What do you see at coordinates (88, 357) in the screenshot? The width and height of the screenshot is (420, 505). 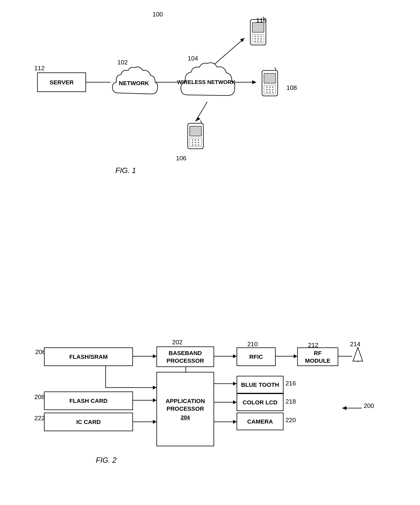 I see `flash-sram-box: FLASH/SRAM` at bounding box center [88, 357].